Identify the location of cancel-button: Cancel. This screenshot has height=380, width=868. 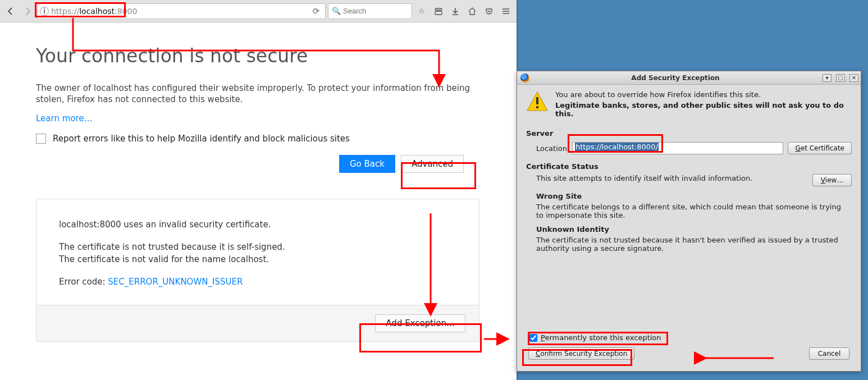
(829, 354).